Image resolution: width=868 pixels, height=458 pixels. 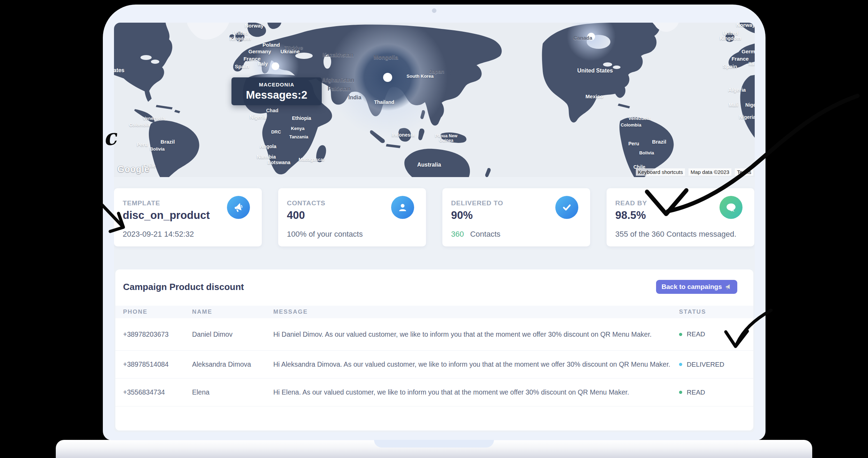 What do you see at coordinates (744, 172) in the screenshot?
I see `terms-link: Terms` at bounding box center [744, 172].